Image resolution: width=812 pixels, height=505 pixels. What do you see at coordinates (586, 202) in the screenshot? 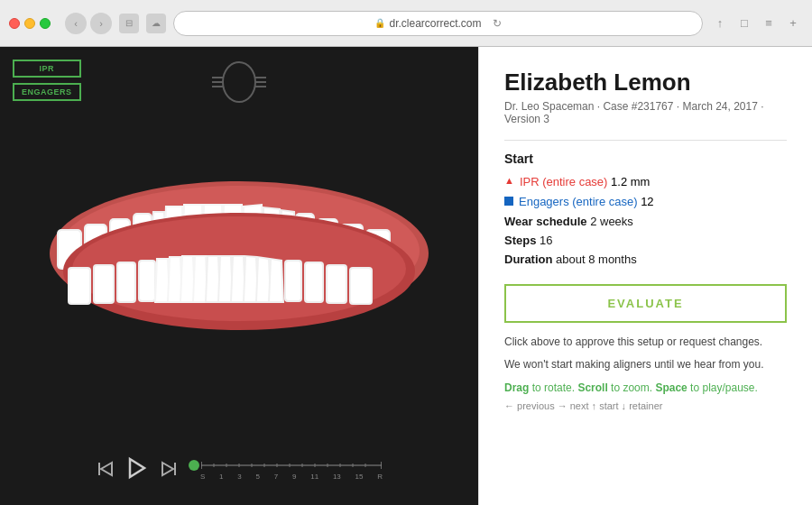
I see `engagers-label: Engagers (entire case) 12` at bounding box center [586, 202].